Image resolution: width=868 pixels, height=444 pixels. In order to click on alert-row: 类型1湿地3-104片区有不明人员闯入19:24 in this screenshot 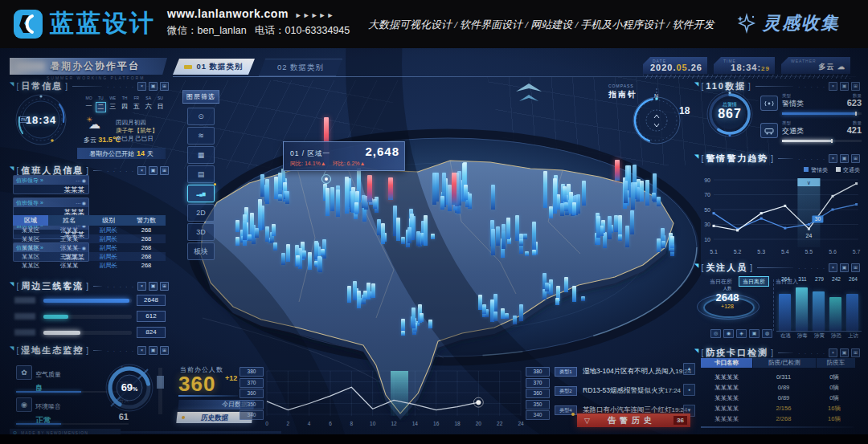, I will do `click(617, 371)`.